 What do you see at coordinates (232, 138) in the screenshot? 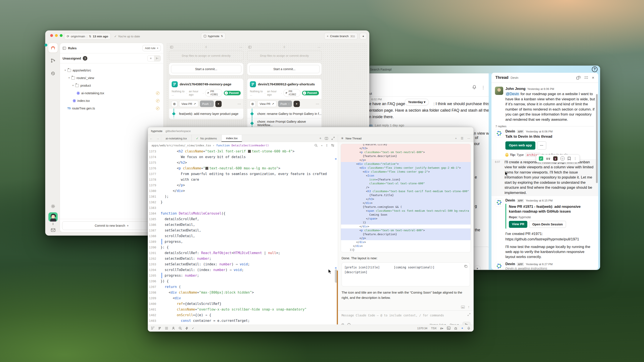
I see `tab-index-tsx: index.tsx` at bounding box center [232, 138].